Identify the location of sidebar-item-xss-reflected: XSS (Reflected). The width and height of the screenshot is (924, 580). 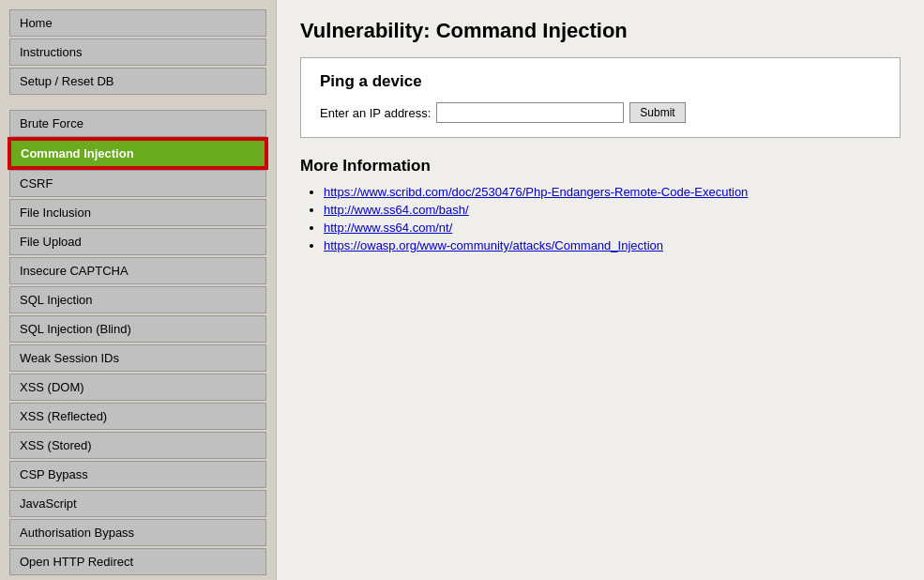
(138, 417).